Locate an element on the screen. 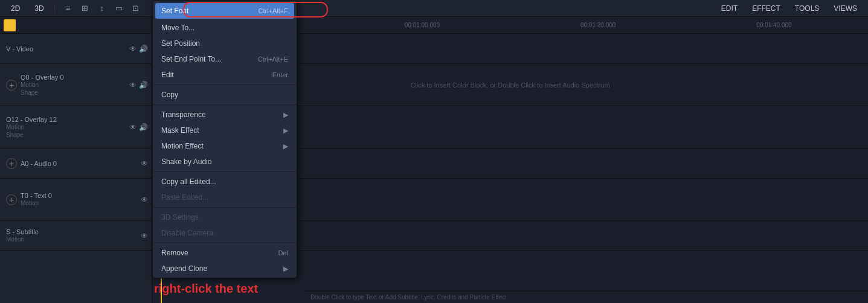 The height and width of the screenshot is (303, 868). cm-motion-effect-arrow: ▶ is located at coordinates (286, 146).